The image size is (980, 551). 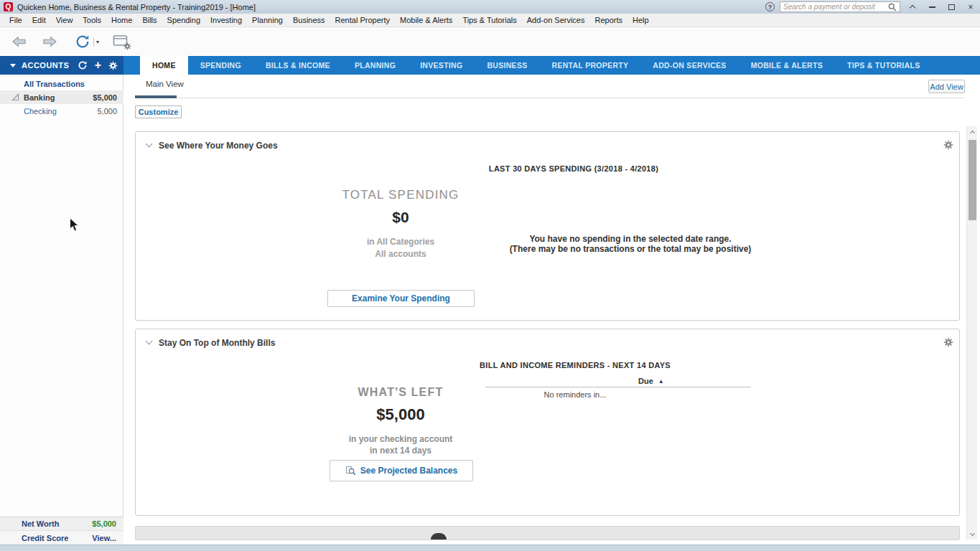 I want to click on menu-bills: Bills, so click(x=149, y=20).